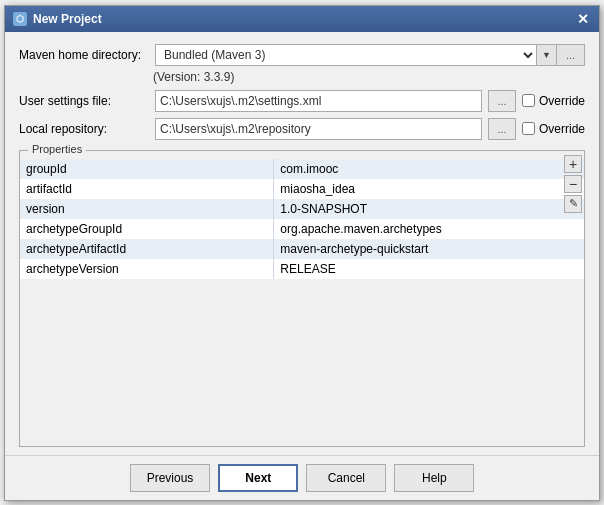 The height and width of the screenshot is (505, 604). What do you see at coordinates (302, 249) in the screenshot?
I see `property-row-4: archetypeArtifactIdmaven-archetype-quick…` at bounding box center [302, 249].